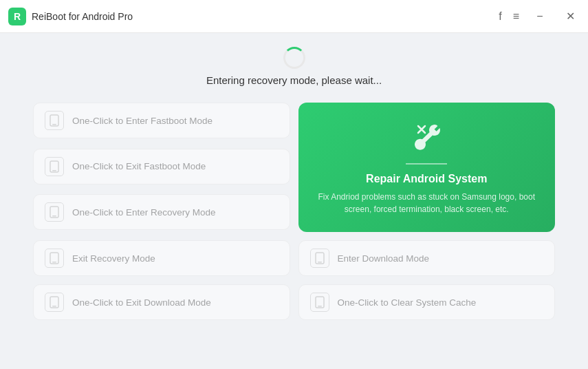  I want to click on repair-icon, so click(426, 137).